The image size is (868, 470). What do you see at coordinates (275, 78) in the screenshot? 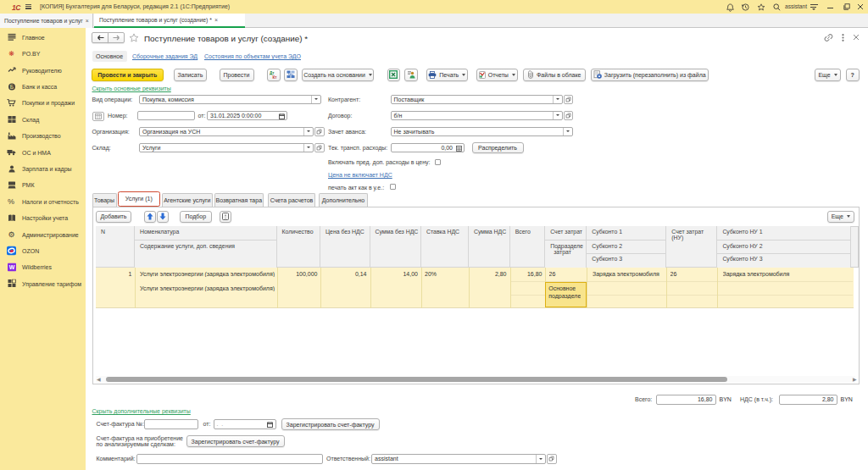
I see `svg-text: Кт` at bounding box center [275, 78].